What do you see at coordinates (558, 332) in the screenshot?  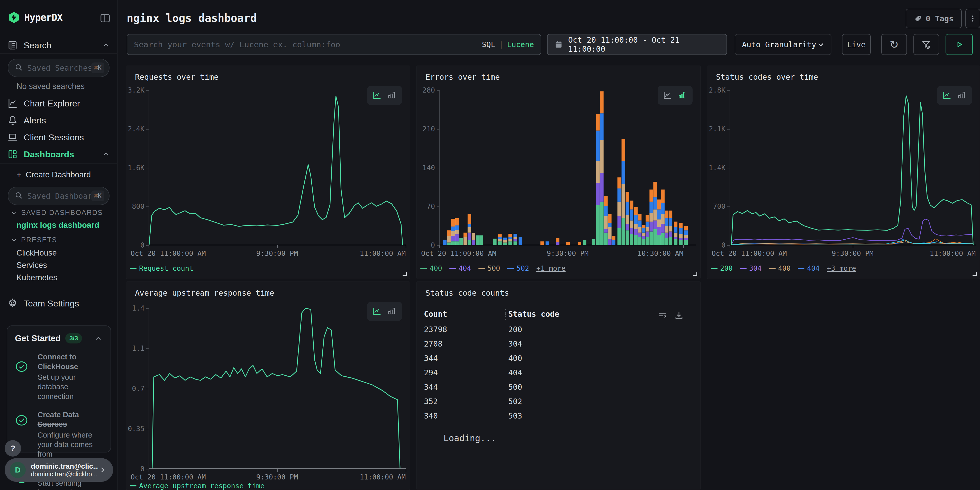 I see `table-row: 23798200` at bounding box center [558, 332].